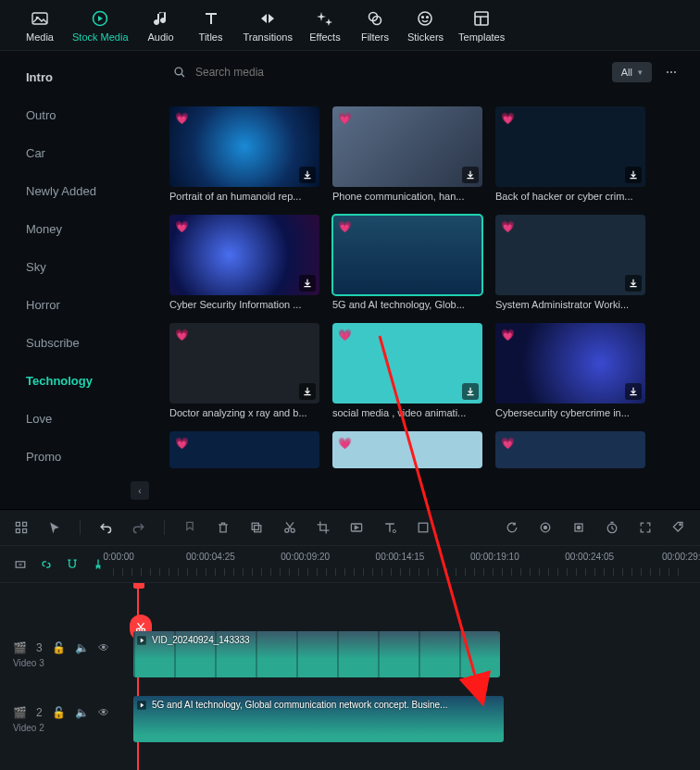  Describe the element at coordinates (388, 72) in the screenshot. I see `search-field-wrap` at that location.